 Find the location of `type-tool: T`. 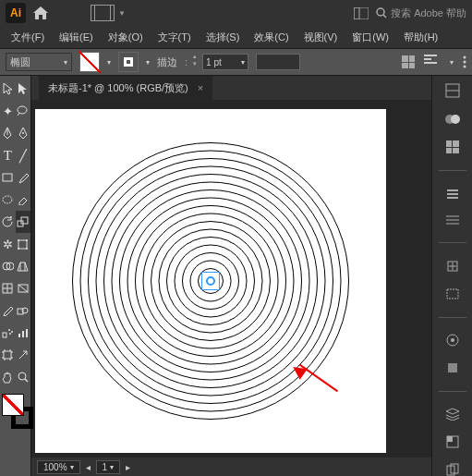

type-tool: T is located at coordinates (7, 155).